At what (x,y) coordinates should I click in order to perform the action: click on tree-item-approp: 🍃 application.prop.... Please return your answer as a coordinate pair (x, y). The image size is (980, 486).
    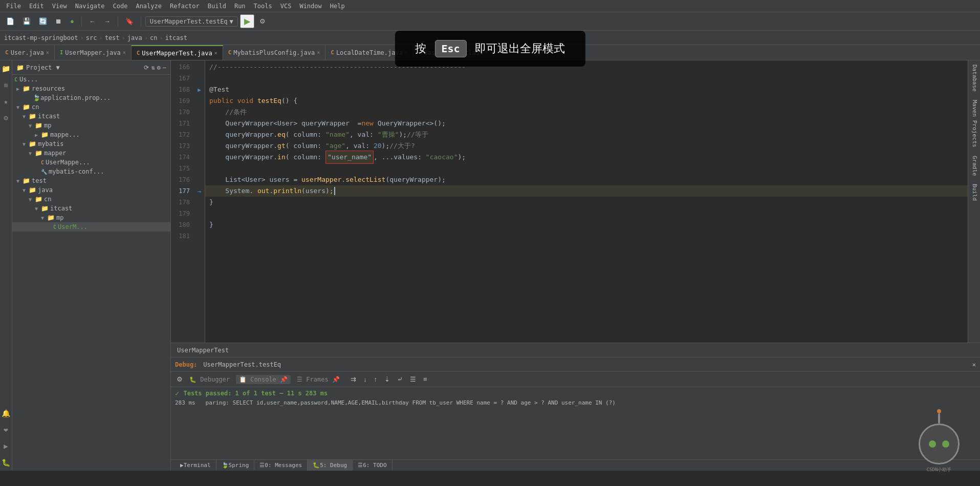
    Looking at the image, I should click on (91, 98).